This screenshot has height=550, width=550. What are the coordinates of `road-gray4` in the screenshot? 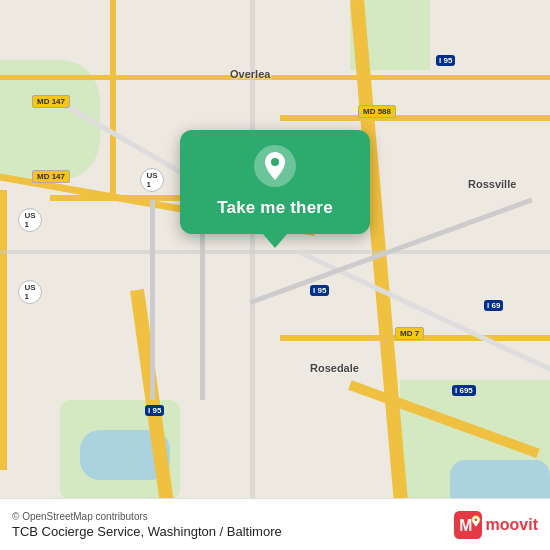 It's located at (275, 252).